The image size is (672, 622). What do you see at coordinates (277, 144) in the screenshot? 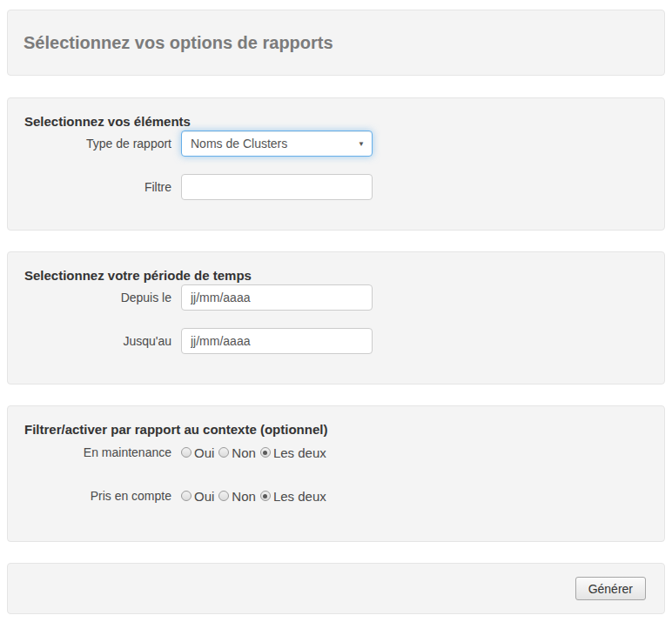
I see `report-type-select: Noms de Clusters` at bounding box center [277, 144].